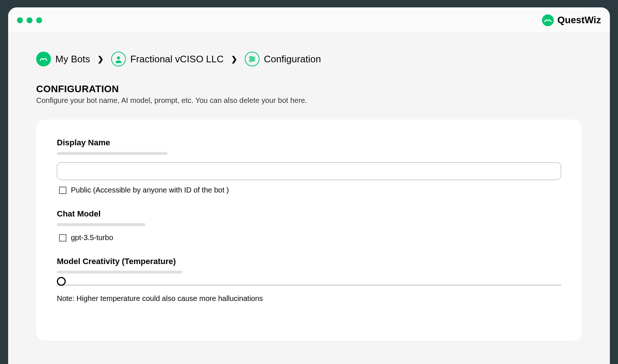  What do you see at coordinates (30, 20) in the screenshot?
I see `minimize-window-button` at bounding box center [30, 20].